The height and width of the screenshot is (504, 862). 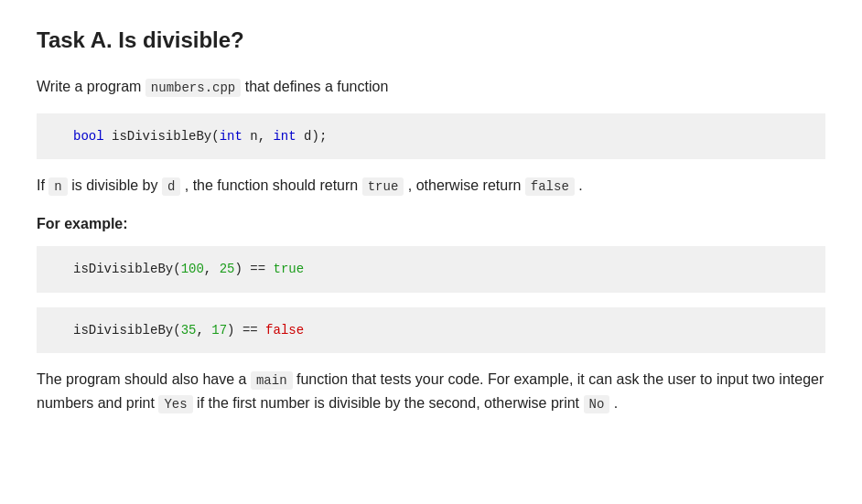 What do you see at coordinates (580, 185) in the screenshot?
I see `desc-suffix: .` at bounding box center [580, 185].